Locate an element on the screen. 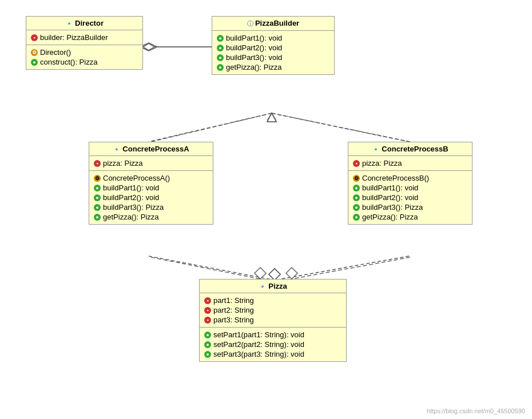  class-concreteb-header: 🔹 ConcreteProcessB is located at coordinates (410, 149).